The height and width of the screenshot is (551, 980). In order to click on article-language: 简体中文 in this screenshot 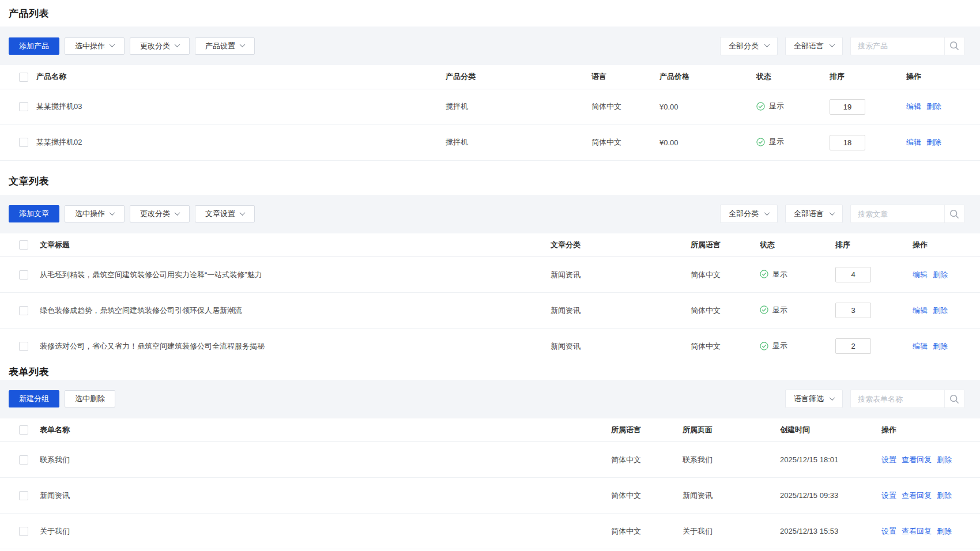, I will do `click(725, 346)`.